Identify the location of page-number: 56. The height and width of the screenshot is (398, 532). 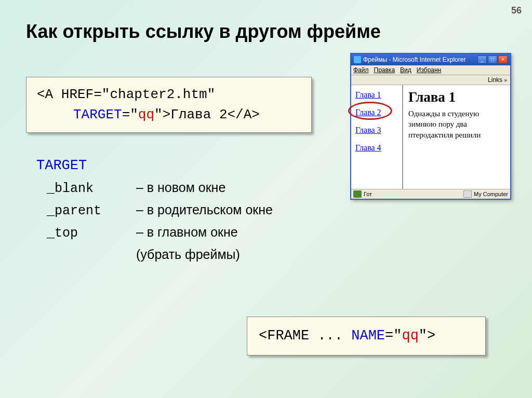
(516, 10).